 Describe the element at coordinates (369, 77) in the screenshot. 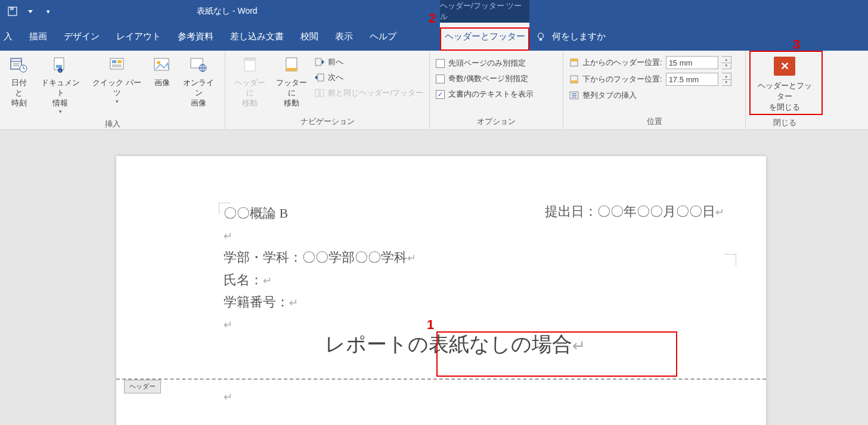

I see `next-button: 次へ` at that location.